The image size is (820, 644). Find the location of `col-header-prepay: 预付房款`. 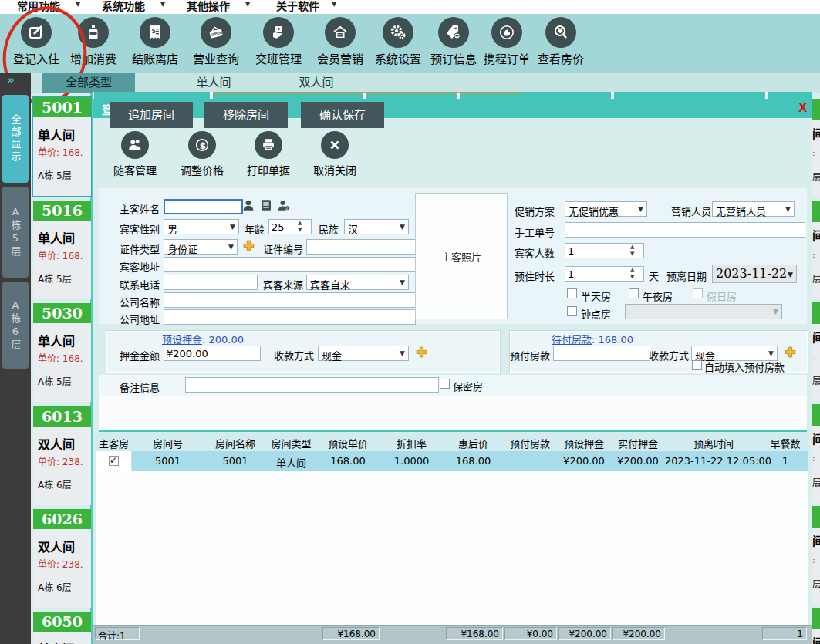

col-header-prepay: 预付房款 is located at coordinates (530, 443).